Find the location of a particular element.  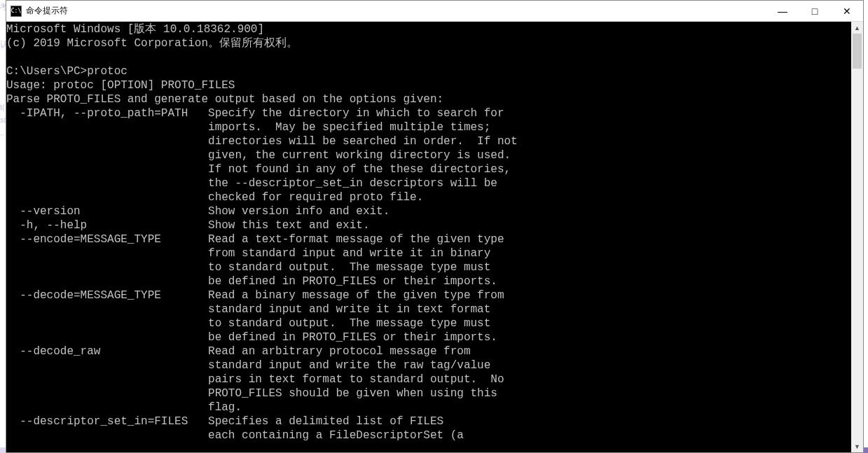

scroll-thumb is located at coordinates (857, 51).